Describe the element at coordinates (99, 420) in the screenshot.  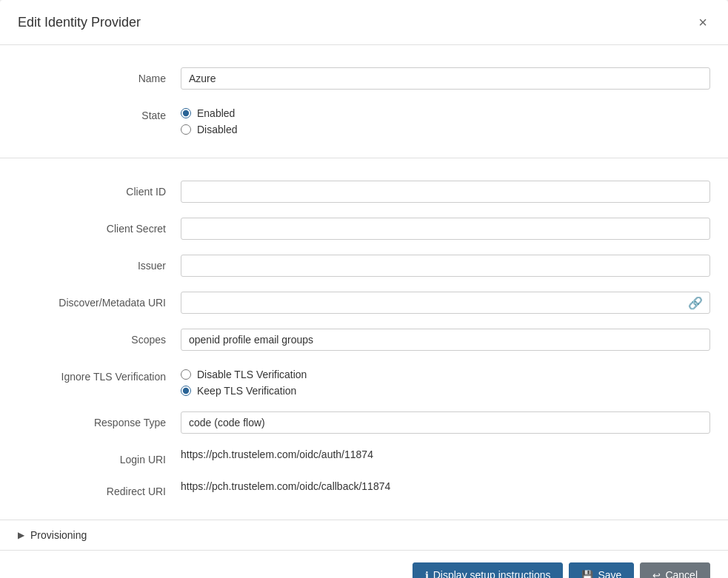
I see `response-type-label: Response Type` at that location.